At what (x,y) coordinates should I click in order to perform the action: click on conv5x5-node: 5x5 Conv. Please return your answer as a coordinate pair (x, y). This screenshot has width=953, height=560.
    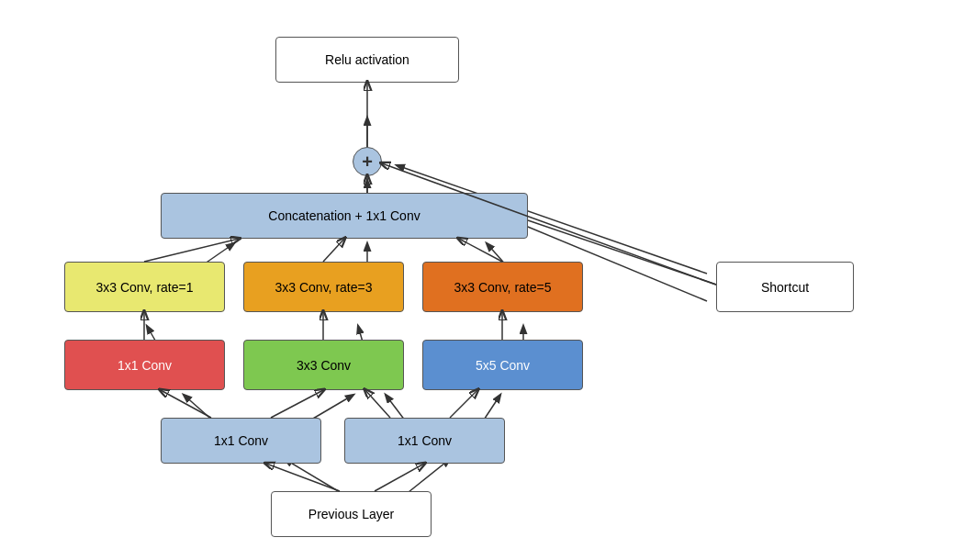
    Looking at the image, I should click on (503, 365).